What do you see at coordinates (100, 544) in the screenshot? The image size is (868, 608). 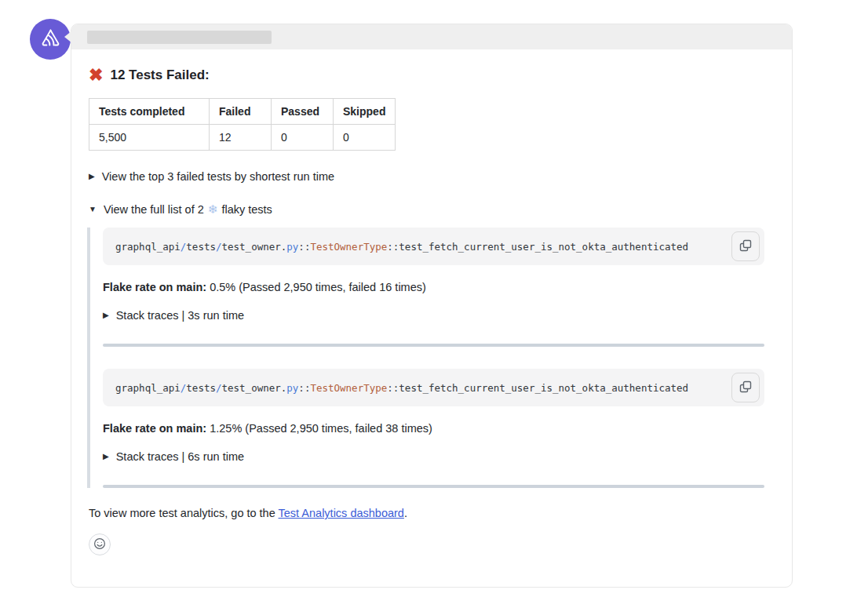 I see `smiley-icon` at bounding box center [100, 544].